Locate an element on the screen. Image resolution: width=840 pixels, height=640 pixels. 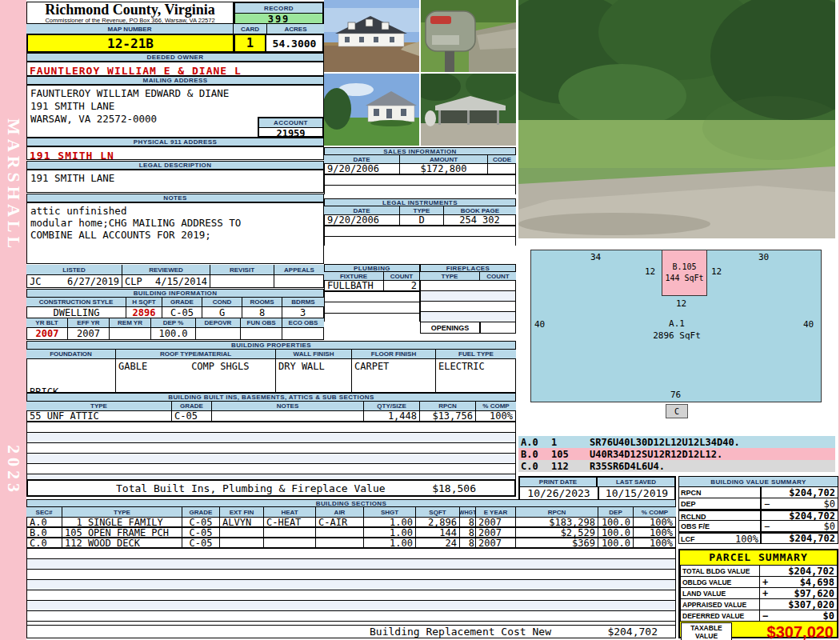
plumbing-label: PLUMBING is located at coordinates (372, 268).